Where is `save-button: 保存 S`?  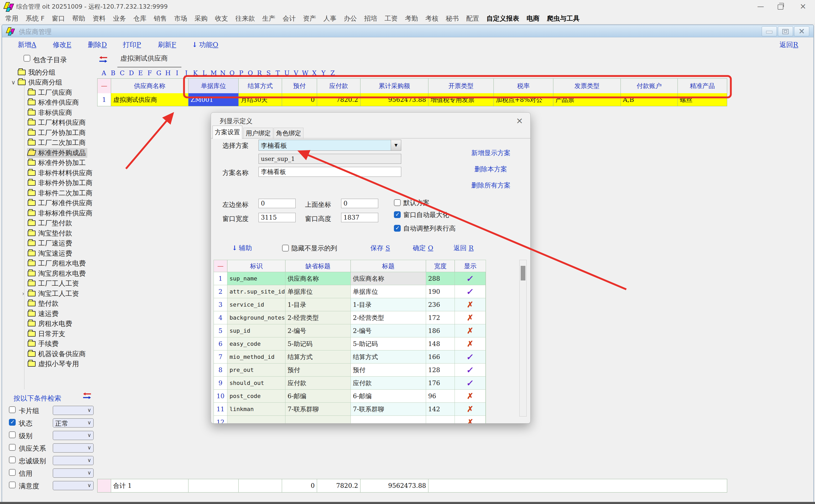
save-button: 保存 S is located at coordinates (380, 248).